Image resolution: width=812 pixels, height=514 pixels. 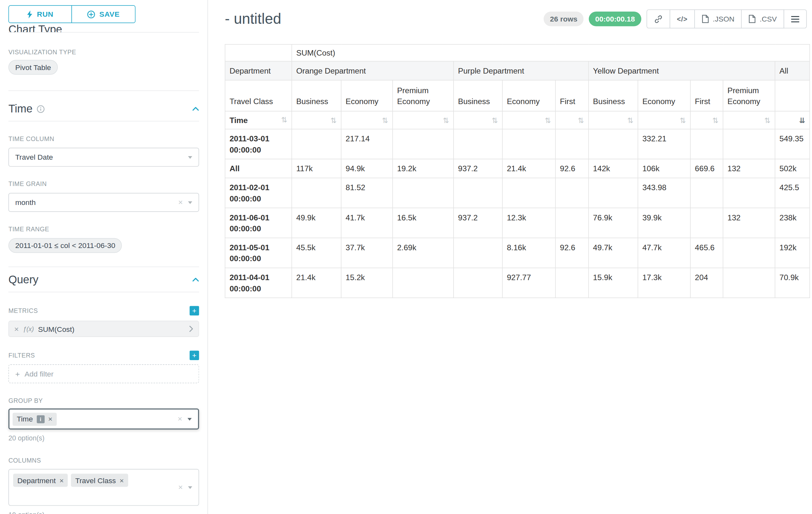 I want to click on metric-chip: × ƒ(x) SUM(Cost), so click(x=104, y=329).